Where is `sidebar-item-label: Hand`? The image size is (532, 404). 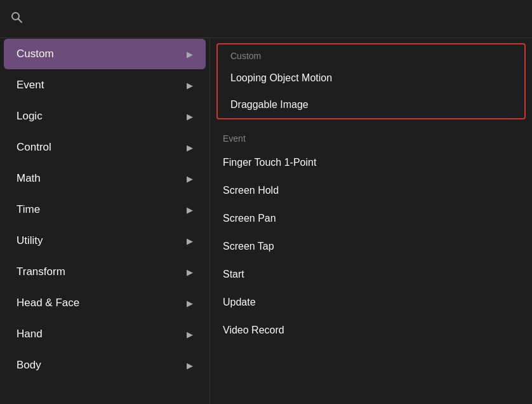 sidebar-item-label: Hand is located at coordinates (29, 334).